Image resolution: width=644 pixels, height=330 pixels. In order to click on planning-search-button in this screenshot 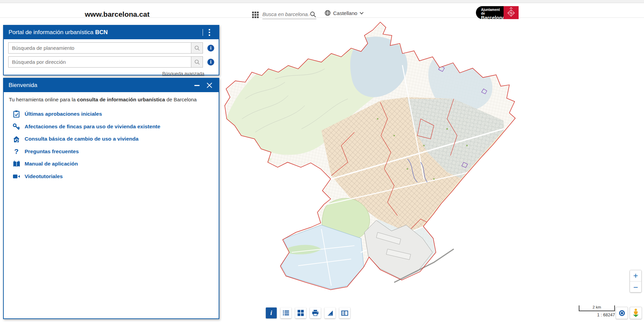, I will do `click(197, 48)`.